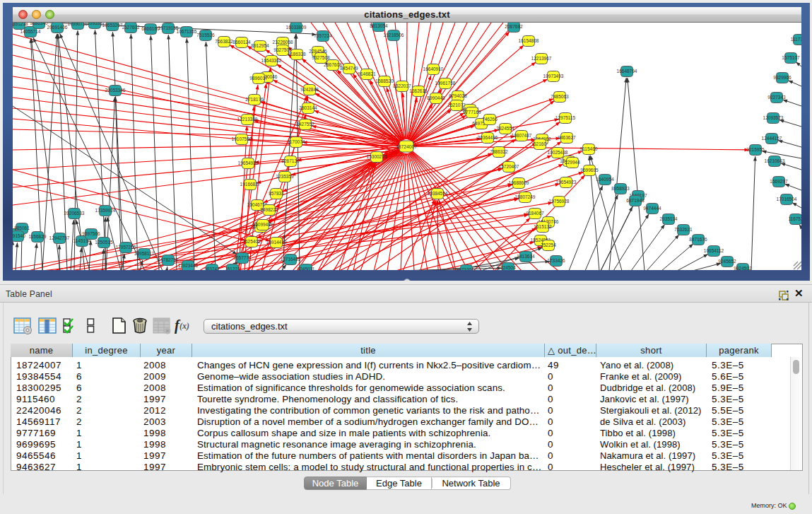 The image size is (812, 514). Describe the element at coordinates (558, 153) in the screenshot. I see `svg-text: 10025438` at that location.